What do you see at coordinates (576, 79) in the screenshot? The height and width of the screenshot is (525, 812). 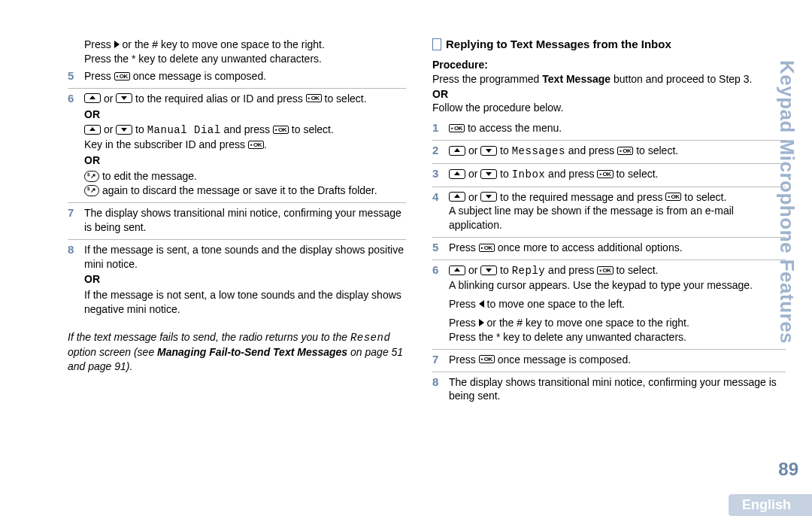 I see `bold-text: Text Message` at bounding box center [576, 79].